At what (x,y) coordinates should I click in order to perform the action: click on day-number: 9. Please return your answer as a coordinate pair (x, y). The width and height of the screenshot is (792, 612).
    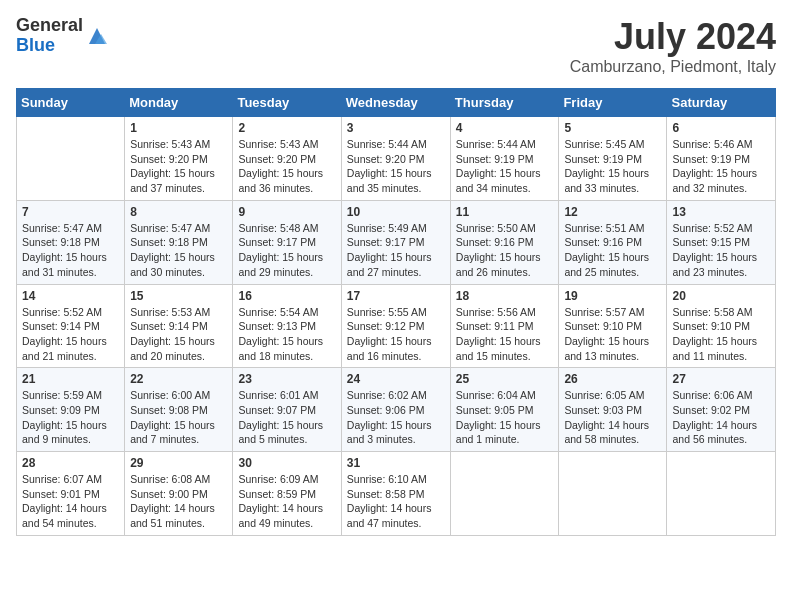
    Looking at the image, I should click on (286, 212).